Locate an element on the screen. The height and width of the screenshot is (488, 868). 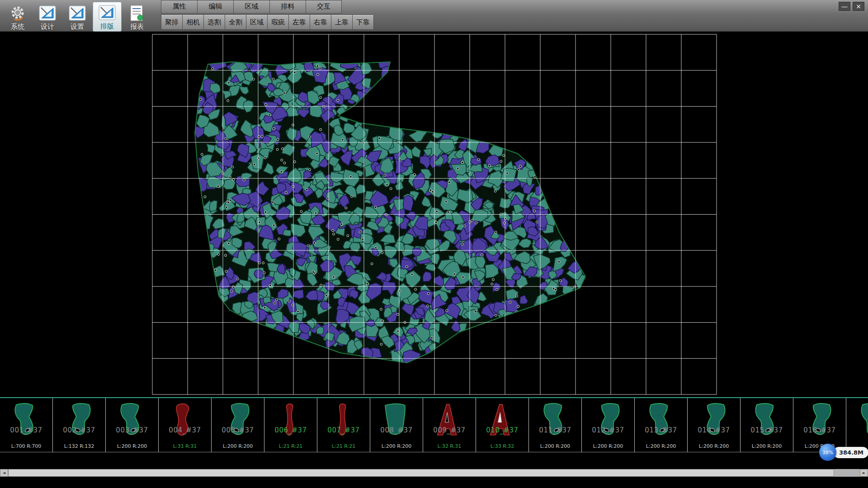
menu-area: 属性编辑区域排料交互 聚排相机选割全割区域瑕疵左靠右靠上靠下靠 is located at coordinates (268, 15).